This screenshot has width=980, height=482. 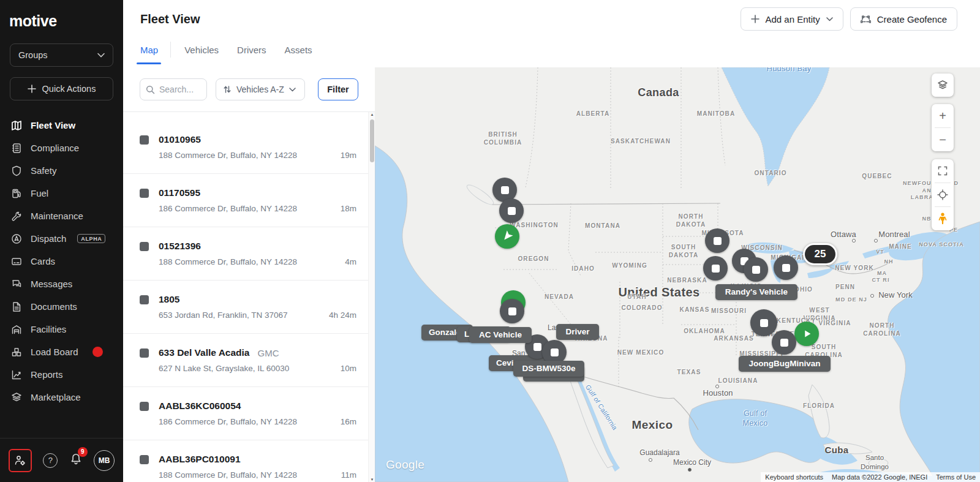 I want to click on scrollbar-thumb, so click(x=372, y=141).